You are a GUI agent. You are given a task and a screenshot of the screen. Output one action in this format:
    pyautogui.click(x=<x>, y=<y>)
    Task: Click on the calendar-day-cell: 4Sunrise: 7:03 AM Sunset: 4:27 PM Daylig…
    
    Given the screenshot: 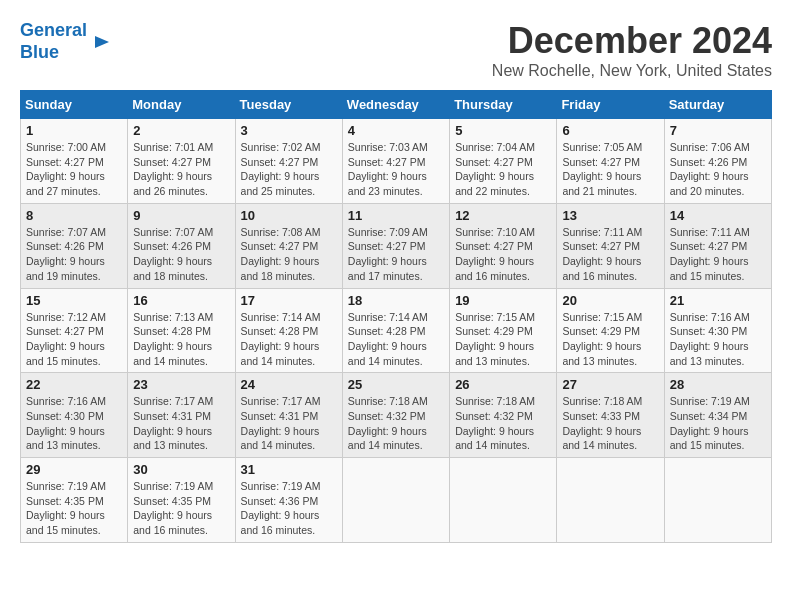 What is the action you would take?
    pyautogui.click(x=396, y=162)
    